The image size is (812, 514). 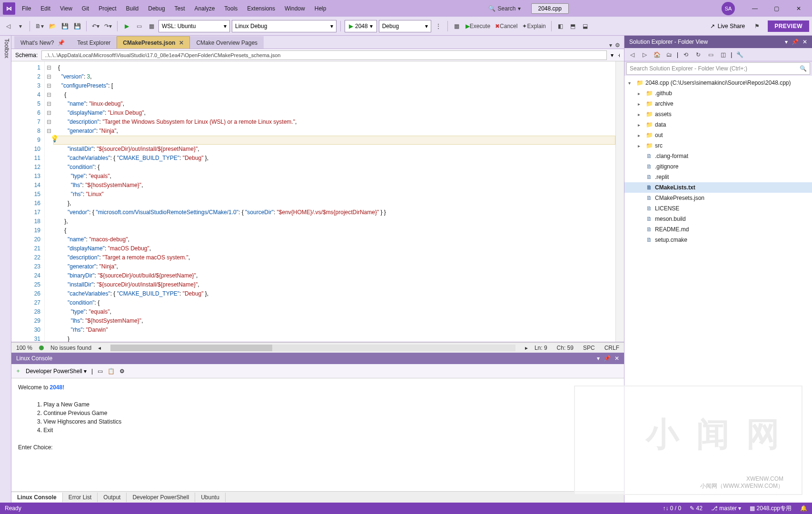 I want to click on user-avatar: SA, so click(x=728, y=9).